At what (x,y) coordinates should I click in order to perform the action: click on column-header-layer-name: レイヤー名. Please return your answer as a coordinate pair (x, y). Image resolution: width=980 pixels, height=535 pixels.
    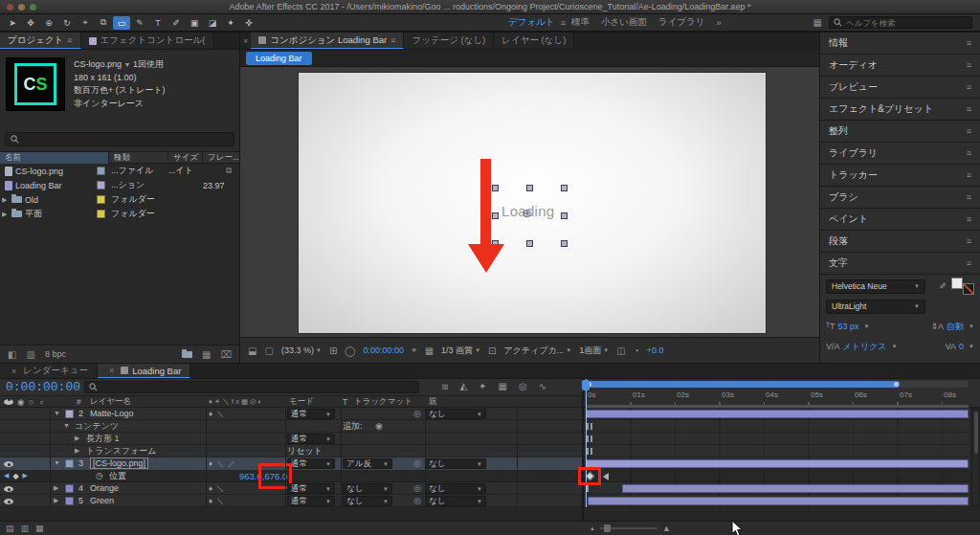
    Looking at the image, I should click on (111, 402).